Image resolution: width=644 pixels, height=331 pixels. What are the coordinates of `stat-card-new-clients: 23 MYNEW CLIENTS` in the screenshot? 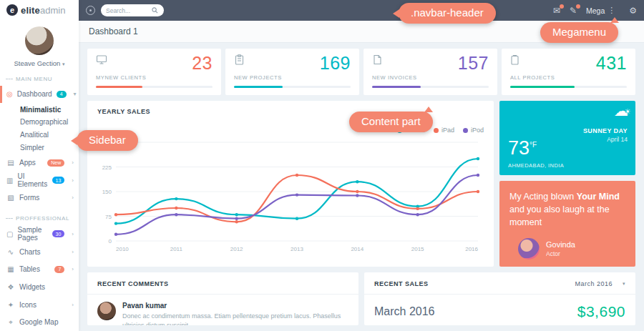 It's located at (155, 71).